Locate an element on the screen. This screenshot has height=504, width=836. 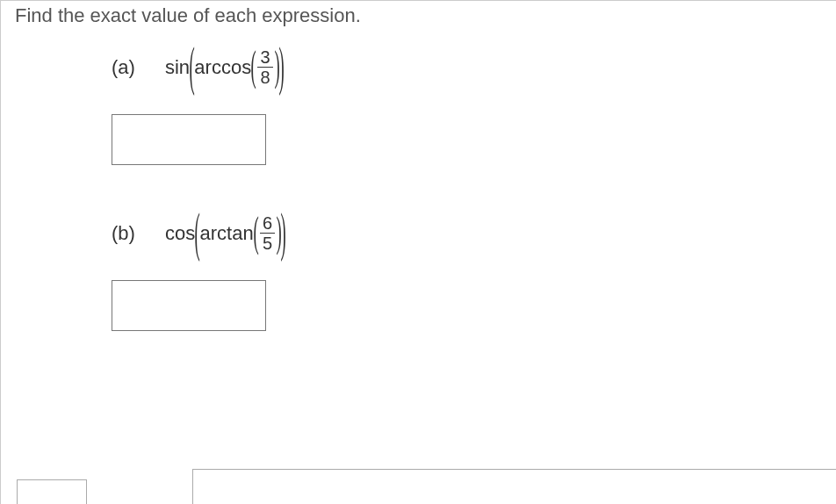
answer-input-b is located at coordinates (189, 306).